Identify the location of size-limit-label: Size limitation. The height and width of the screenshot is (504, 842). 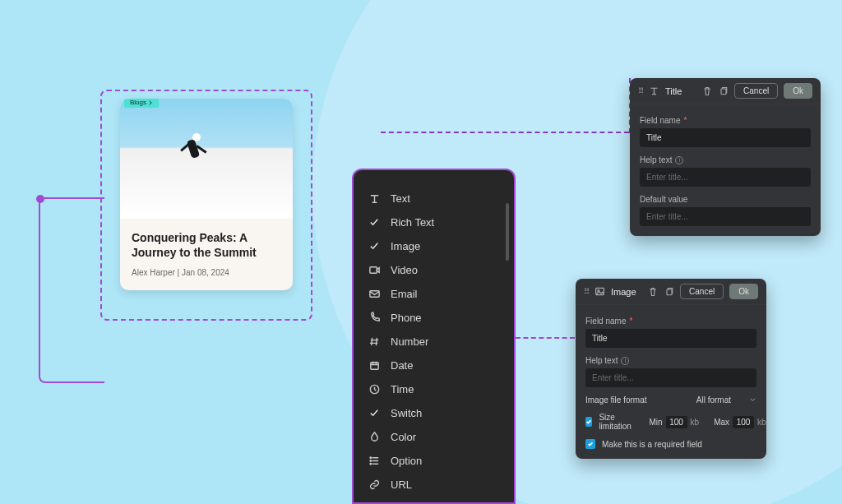
(617, 422).